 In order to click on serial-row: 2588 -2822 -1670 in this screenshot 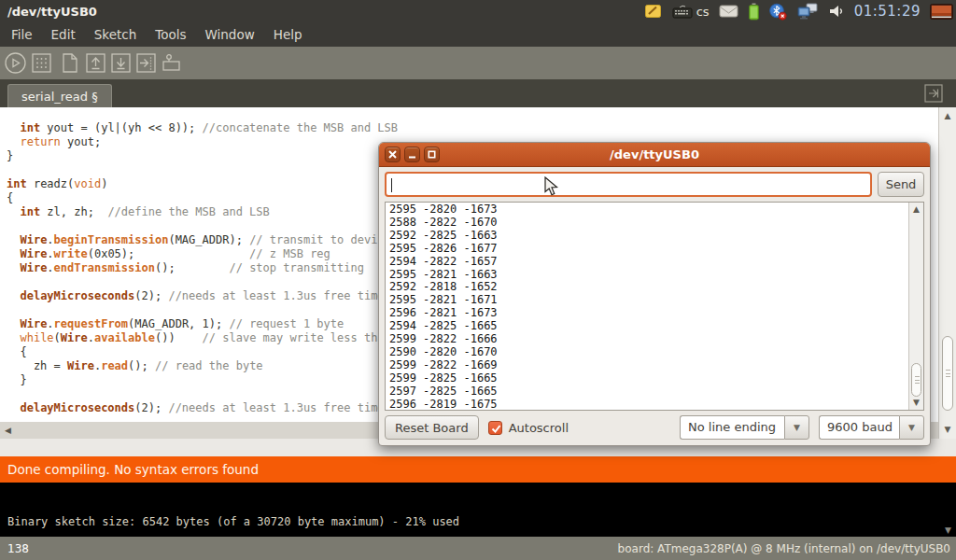, I will do `click(654, 223)`.